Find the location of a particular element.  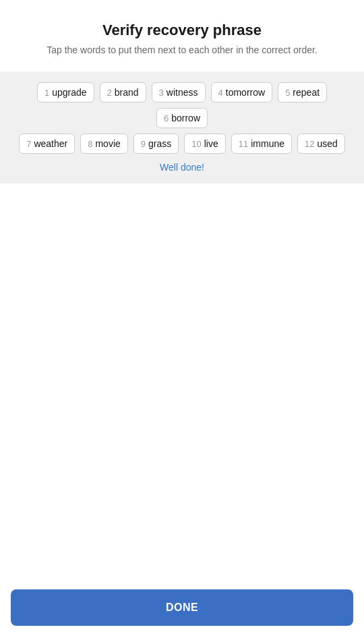

word-text: live is located at coordinates (212, 144).